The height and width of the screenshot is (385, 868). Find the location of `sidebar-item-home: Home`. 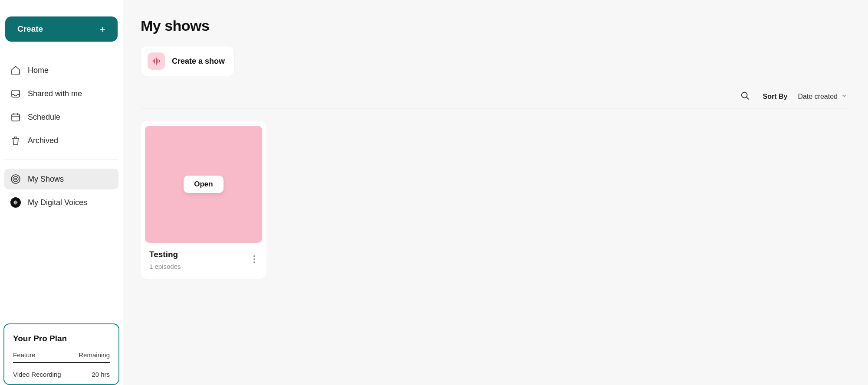

sidebar-item-home: Home is located at coordinates (62, 70).